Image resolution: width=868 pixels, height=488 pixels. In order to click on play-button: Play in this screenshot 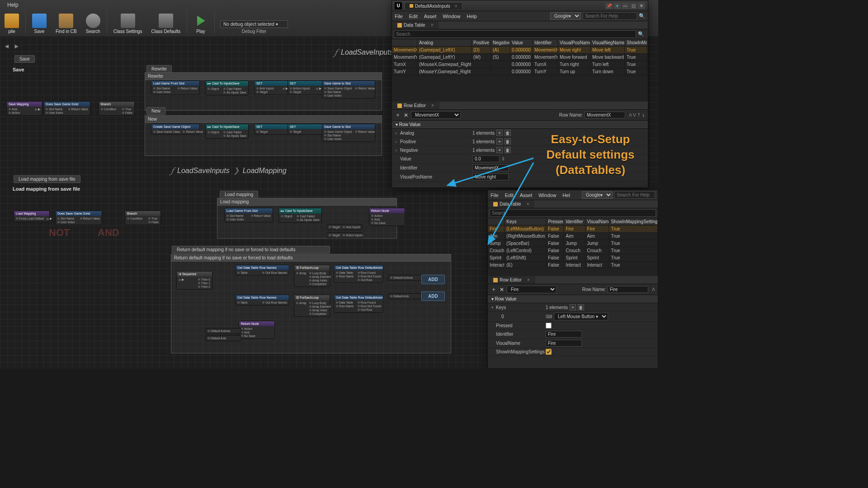, I will do `click(201, 24)`.